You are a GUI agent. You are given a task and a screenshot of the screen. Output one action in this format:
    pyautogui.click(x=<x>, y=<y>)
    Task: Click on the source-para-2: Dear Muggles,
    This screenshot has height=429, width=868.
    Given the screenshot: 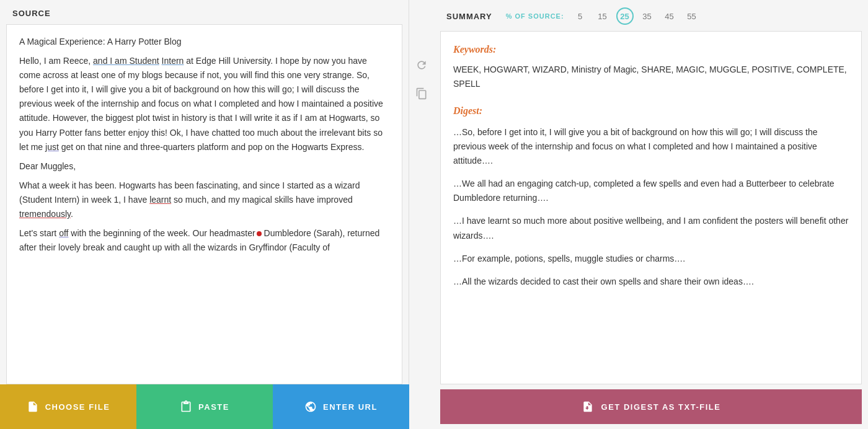 What is the action you would take?
    pyautogui.click(x=205, y=166)
    